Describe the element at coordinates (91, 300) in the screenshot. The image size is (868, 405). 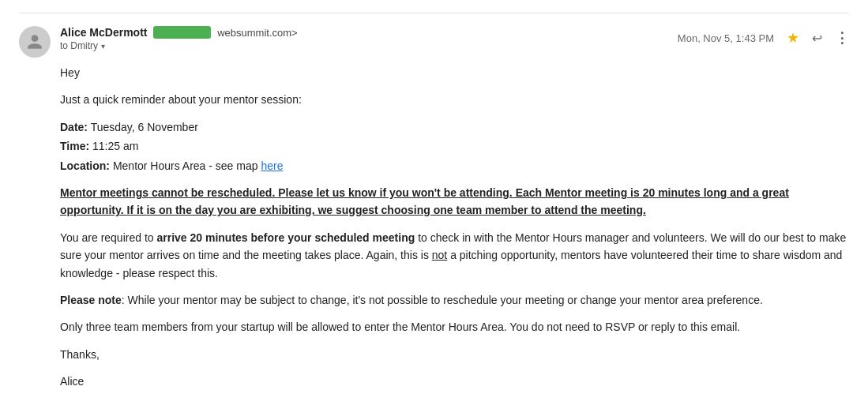
I see `note-bold: Please note` at that location.